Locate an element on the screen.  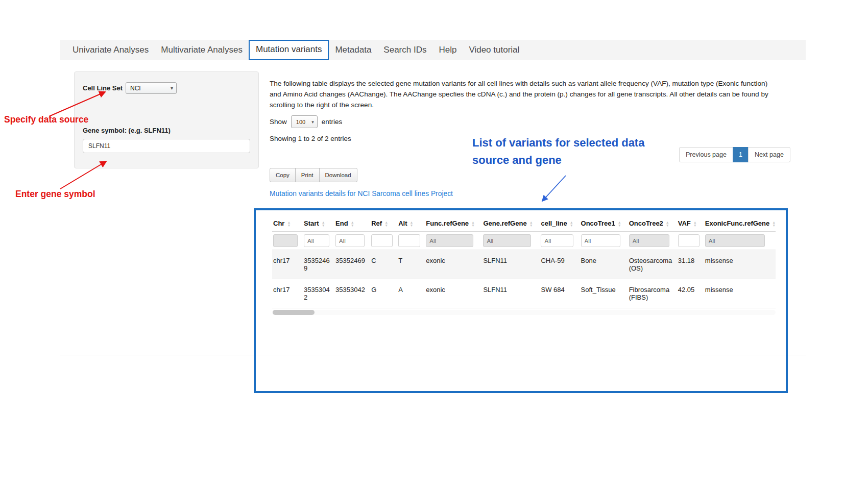
table-cell: Osteosarcoma (OS) is located at coordinates (653, 264).